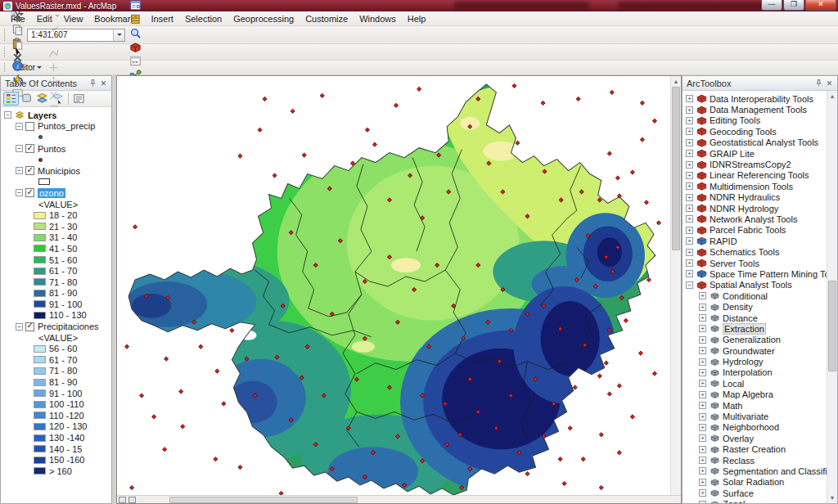 The width and height of the screenshot is (838, 504). What do you see at coordinates (745, 296) in the screenshot?
I see `toolbox-item-label: Conditional` at bounding box center [745, 296].